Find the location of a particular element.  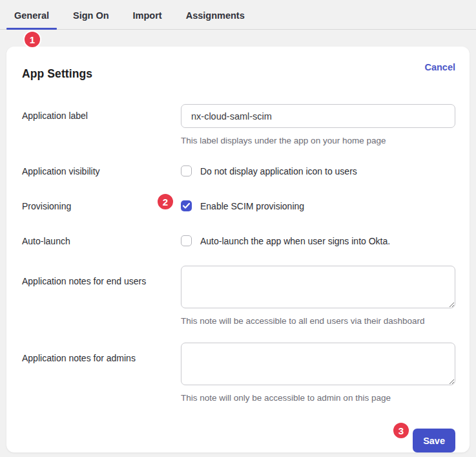

tab-bar: General Sign On Import Assignments is located at coordinates (238, 15).